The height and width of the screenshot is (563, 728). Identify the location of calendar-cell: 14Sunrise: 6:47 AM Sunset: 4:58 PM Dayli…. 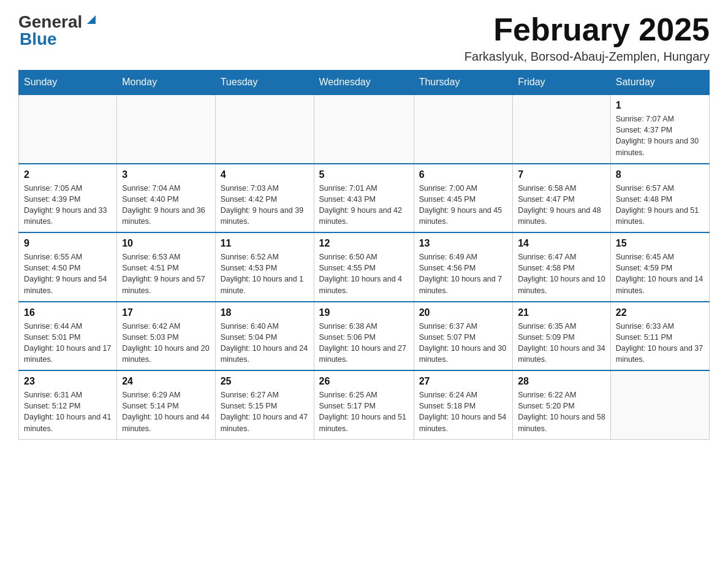
(562, 267).